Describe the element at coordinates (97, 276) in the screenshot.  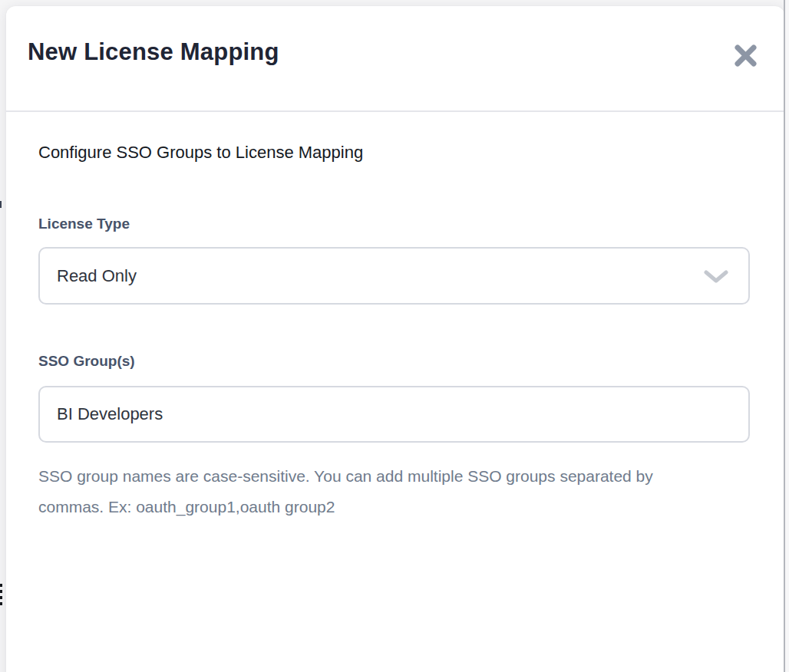
I see `license-type-selected-value: Read Only` at that location.